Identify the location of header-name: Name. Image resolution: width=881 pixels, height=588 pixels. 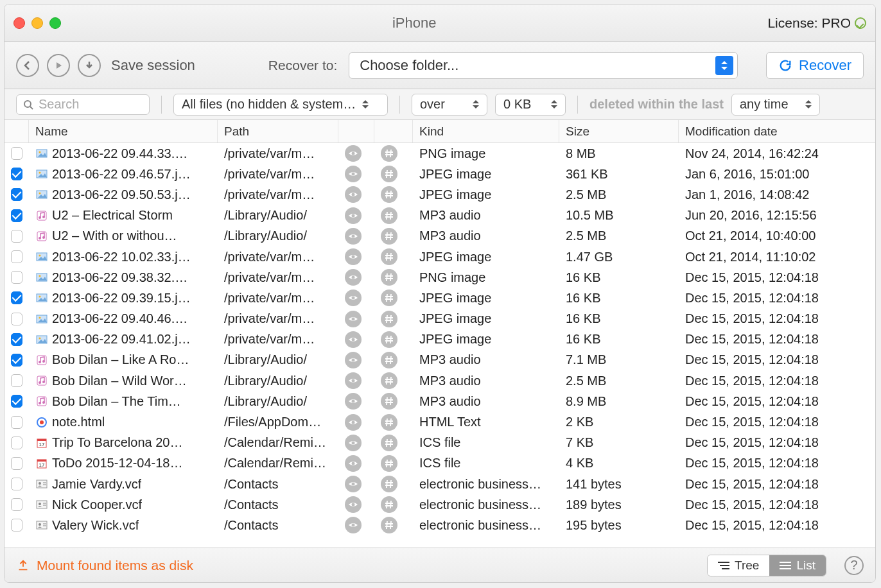
(123, 131).